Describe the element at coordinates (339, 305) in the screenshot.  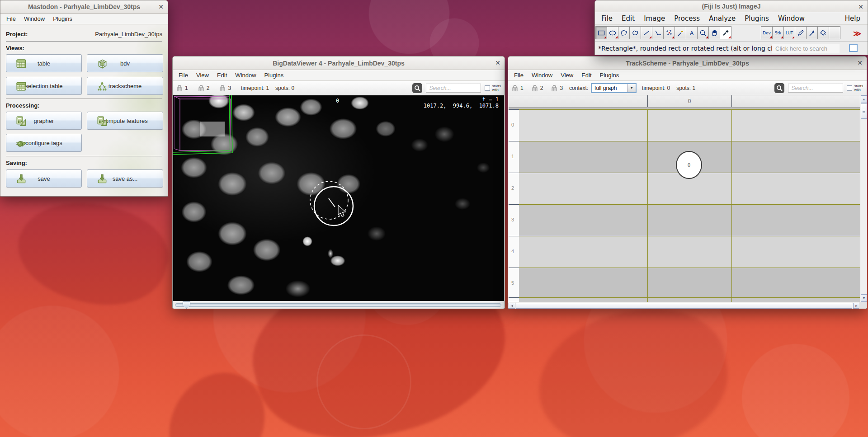
I see `timepoint-slider` at that location.